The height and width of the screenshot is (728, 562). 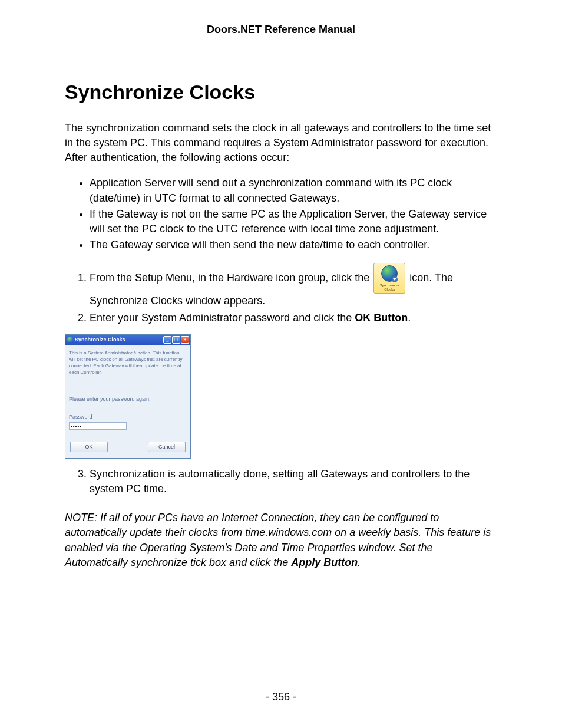 What do you see at coordinates (389, 278) in the screenshot?
I see `synchronize-clocks-icon: Synchronize Clocks` at bounding box center [389, 278].